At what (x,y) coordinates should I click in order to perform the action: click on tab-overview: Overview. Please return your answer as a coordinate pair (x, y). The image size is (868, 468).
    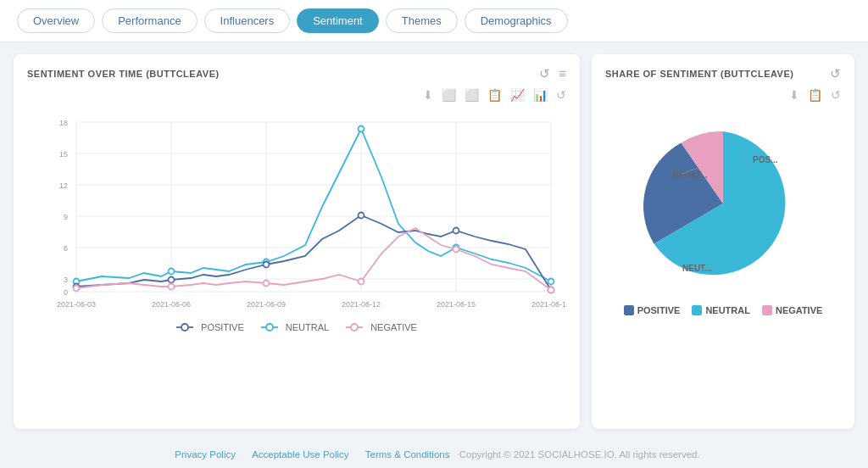
    Looking at the image, I should click on (56, 20).